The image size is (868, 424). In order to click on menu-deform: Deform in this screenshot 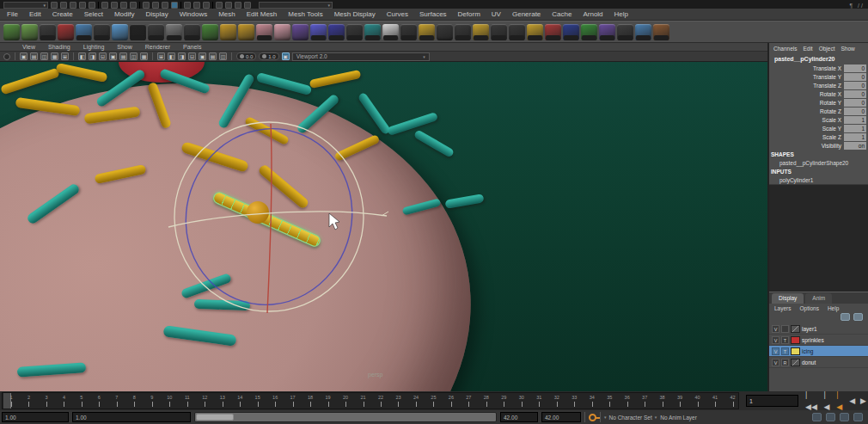, I will do `click(469, 14)`.